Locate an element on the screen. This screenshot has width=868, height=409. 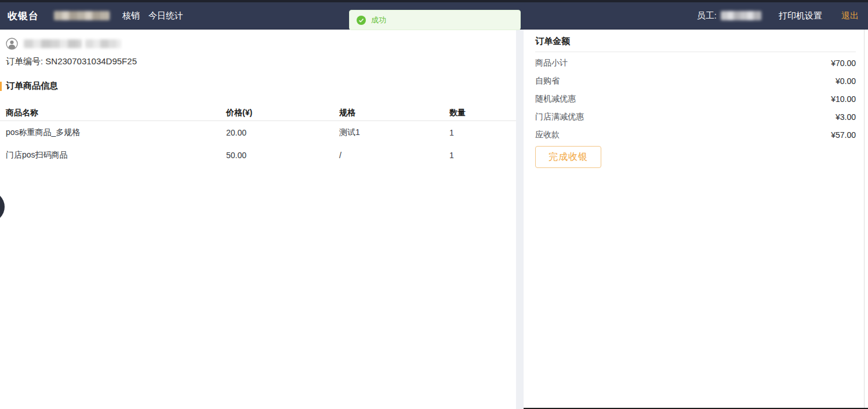
col-header-name: 商品名称 is located at coordinates (110, 113).